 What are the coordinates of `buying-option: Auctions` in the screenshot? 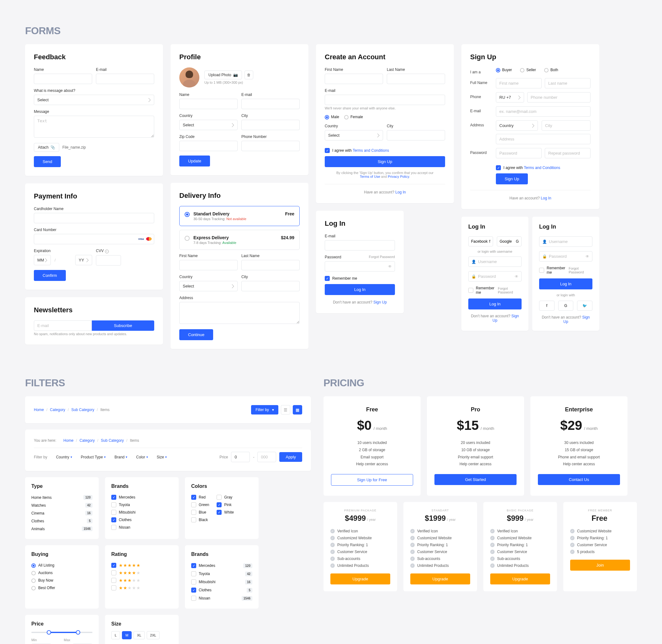 It's located at (62, 573).